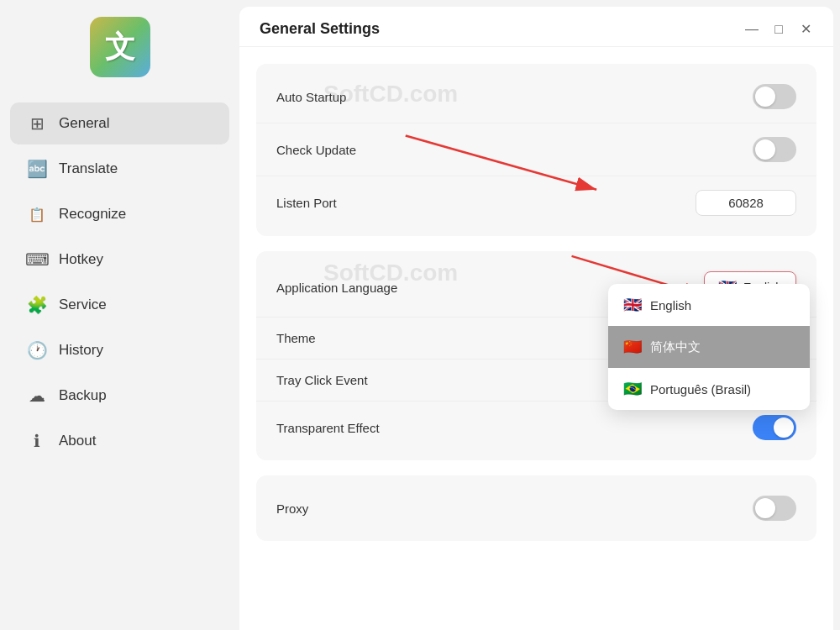 This screenshot has height=630, width=840. Describe the element at coordinates (81, 260) in the screenshot. I see `sidebar-label-hotkey: Hotkey` at that location.